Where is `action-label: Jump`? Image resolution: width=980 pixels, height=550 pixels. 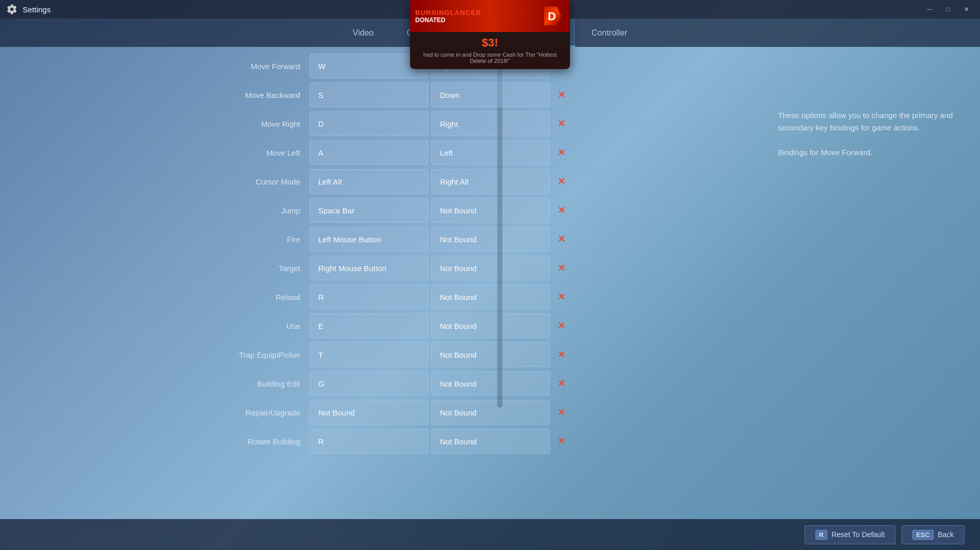 action-label: Jump is located at coordinates (211, 210).